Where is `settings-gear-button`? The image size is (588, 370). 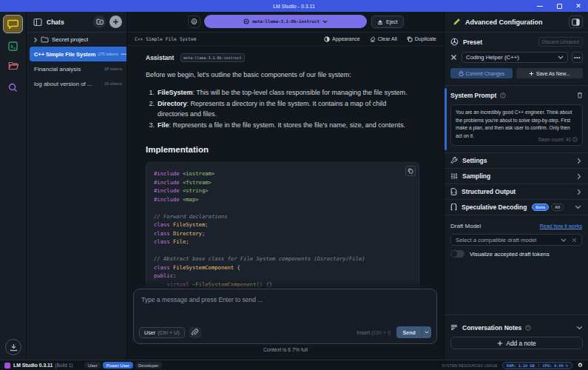 settings-gear-button is located at coordinates (580, 366).